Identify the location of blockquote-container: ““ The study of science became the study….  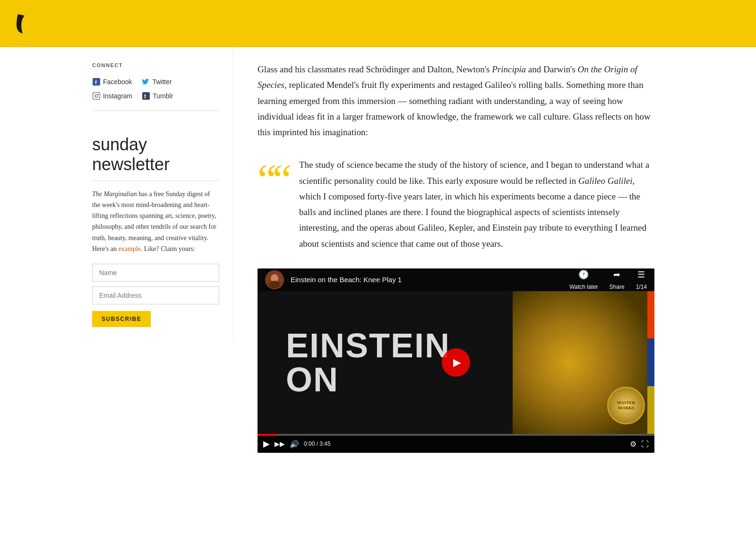
(456, 204).